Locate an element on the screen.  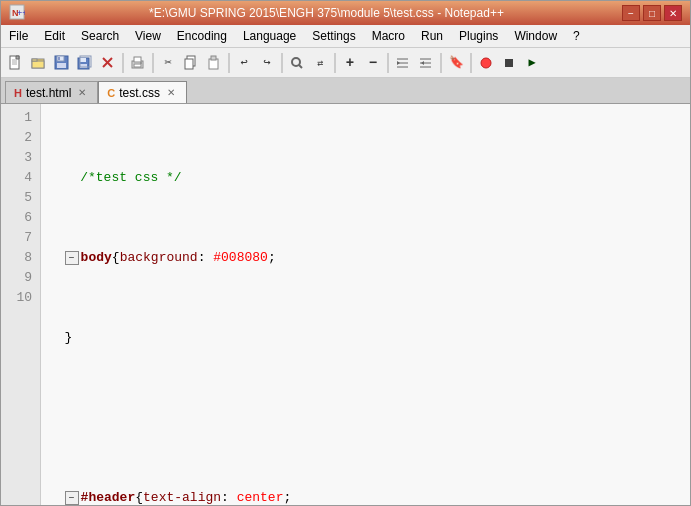
line-num-5: 5 is located at coordinates (20, 198).